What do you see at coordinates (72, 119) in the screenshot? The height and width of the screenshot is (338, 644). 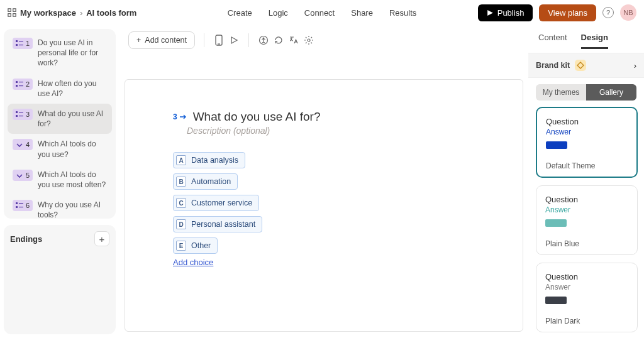 I see `question-item-label: What do you use AI for?` at bounding box center [72, 119].